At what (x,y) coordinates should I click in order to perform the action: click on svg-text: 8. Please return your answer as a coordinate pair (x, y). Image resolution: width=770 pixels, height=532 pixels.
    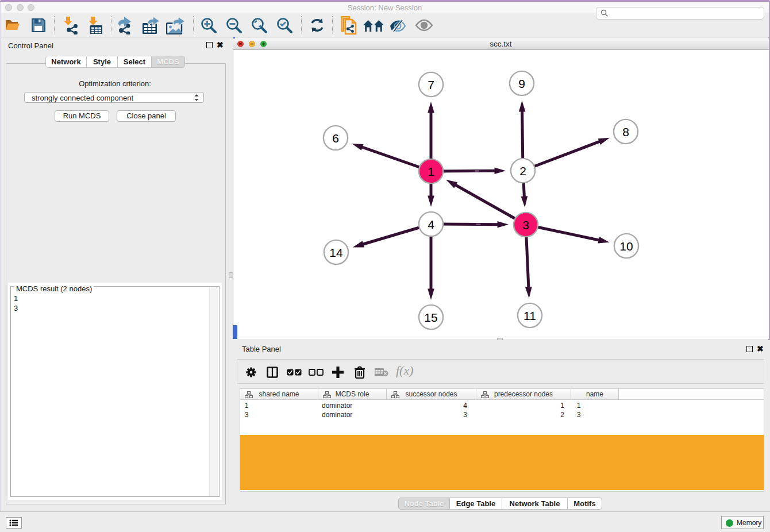
    Looking at the image, I should click on (626, 132).